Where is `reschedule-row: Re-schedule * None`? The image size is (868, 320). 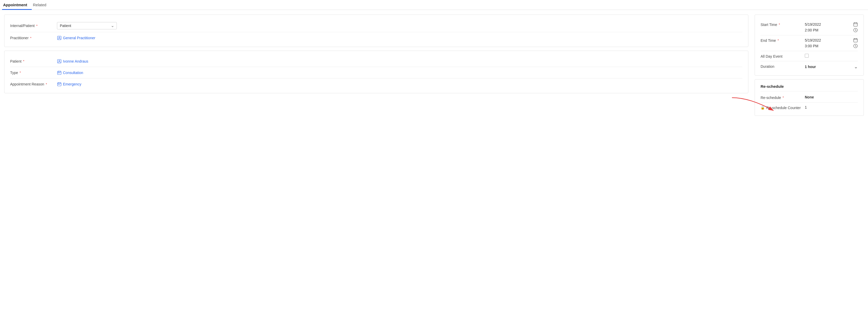
reschedule-row: Re-schedule * None is located at coordinates (809, 98).